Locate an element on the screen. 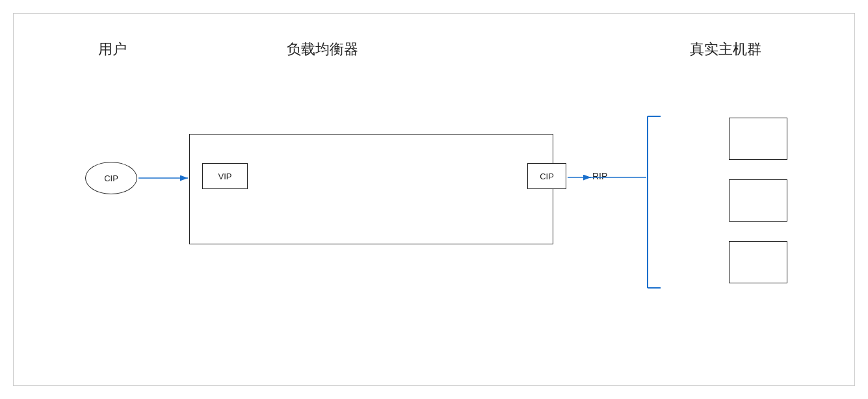 The width and height of the screenshot is (868, 399). load-balancer-label: 负载均衡器 is located at coordinates (322, 49).